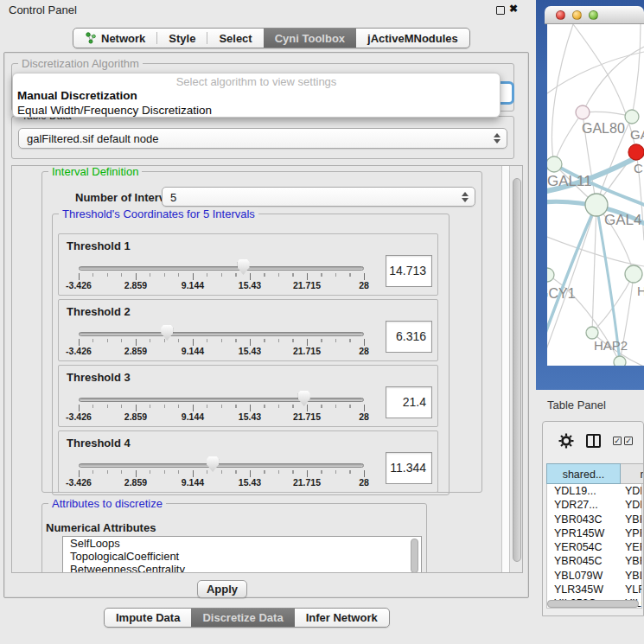 Image resolution: width=644 pixels, height=644 pixels. I want to click on threshold-panel: Threshold 1 -3.4262.8599.14415.4321.7152…, so click(248, 265).